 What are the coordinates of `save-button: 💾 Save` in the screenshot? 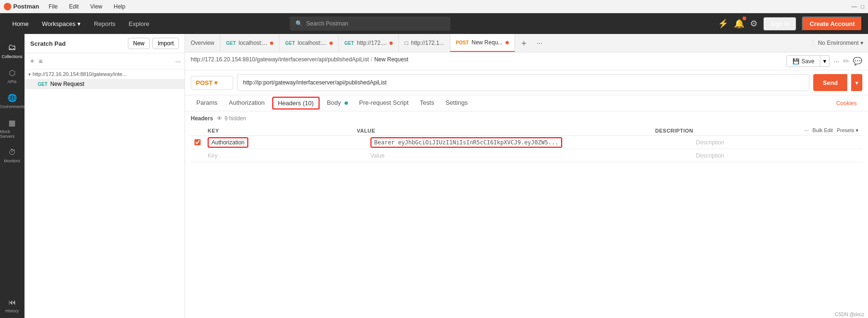 It's located at (803, 61).